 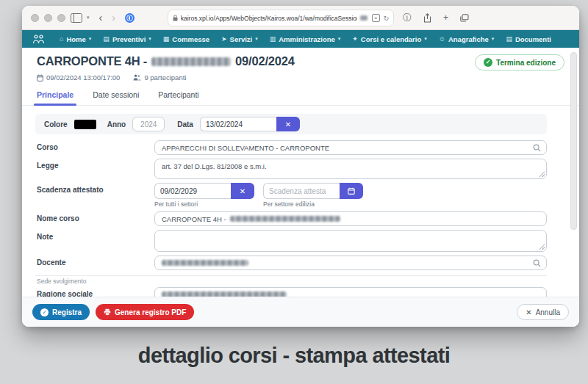 What do you see at coordinates (351, 263) in the screenshot?
I see `docente-input` at bounding box center [351, 263].